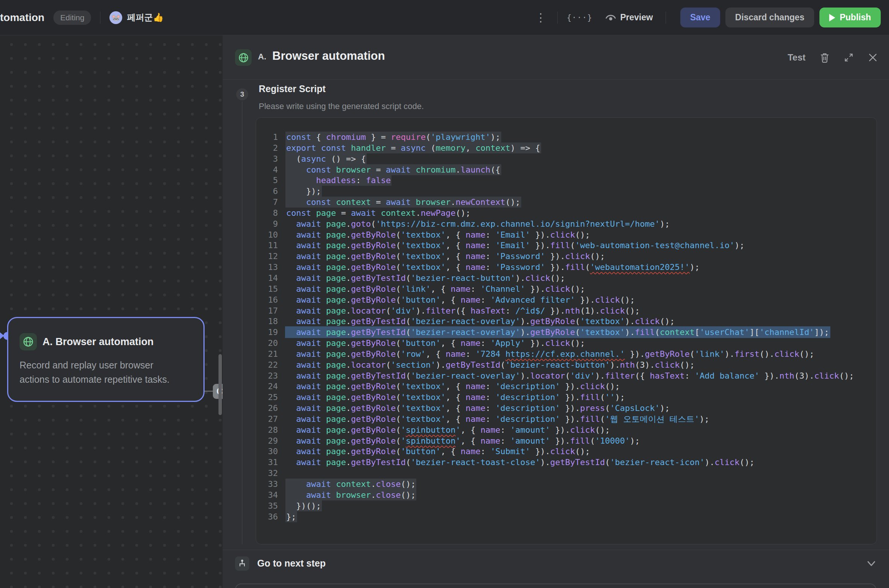 Image resolution: width=889 pixels, height=588 pixels. Describe the element at coordinates (770, 17) in the screenshot. I see `discard-changes-button: Discard changes` at that location.